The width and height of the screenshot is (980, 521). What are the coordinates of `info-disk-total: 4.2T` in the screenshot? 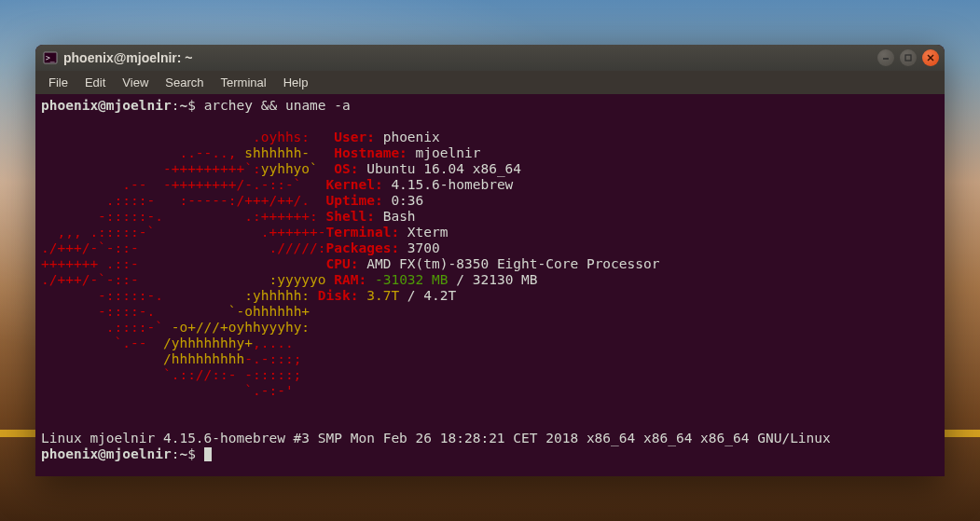 It's located at (440, 295).